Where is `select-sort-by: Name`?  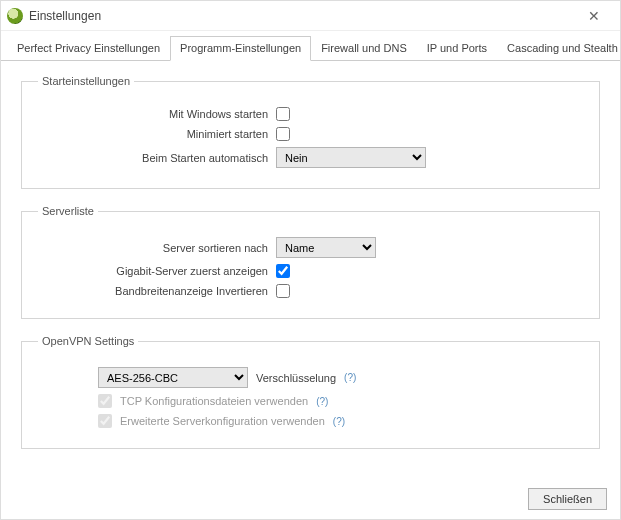 select-sort-by: Name is located at coordinates (326, 248).